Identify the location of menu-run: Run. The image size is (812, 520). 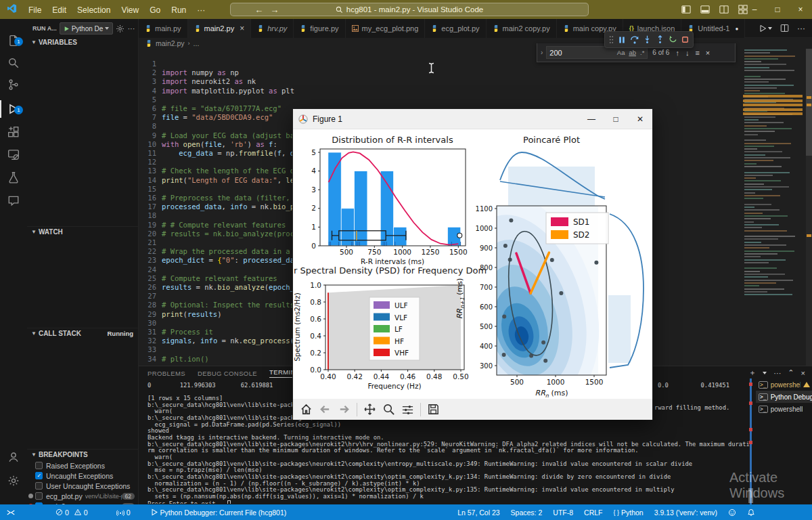
(179, 10).